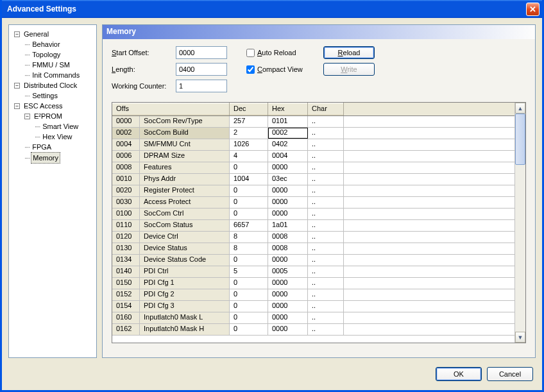 Image resolution: width=544 pixels, height=392 pixels. What do you see at coordinates (313, 226) in the screenshot?
I see `table-row: 0110SocCom Status66571a01..` at bounding box center [313, 226].